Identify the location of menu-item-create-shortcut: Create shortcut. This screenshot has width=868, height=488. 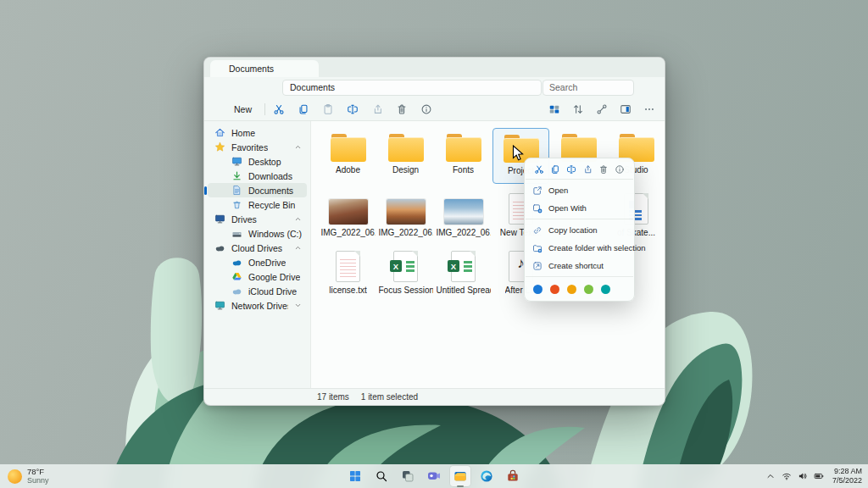
(580, 266).